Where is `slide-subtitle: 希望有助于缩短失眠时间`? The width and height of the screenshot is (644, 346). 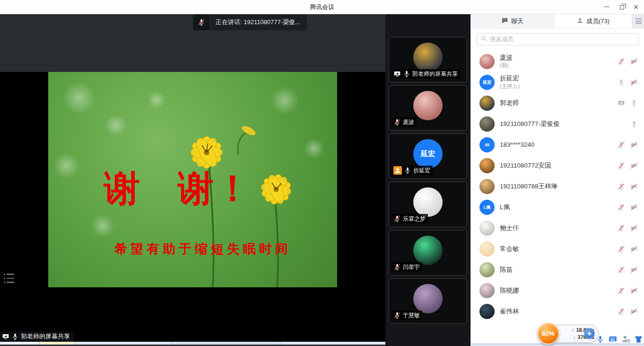
slide-subtitle: 希望有助于缩短失眠时间 is located at coordinates (203, 249).